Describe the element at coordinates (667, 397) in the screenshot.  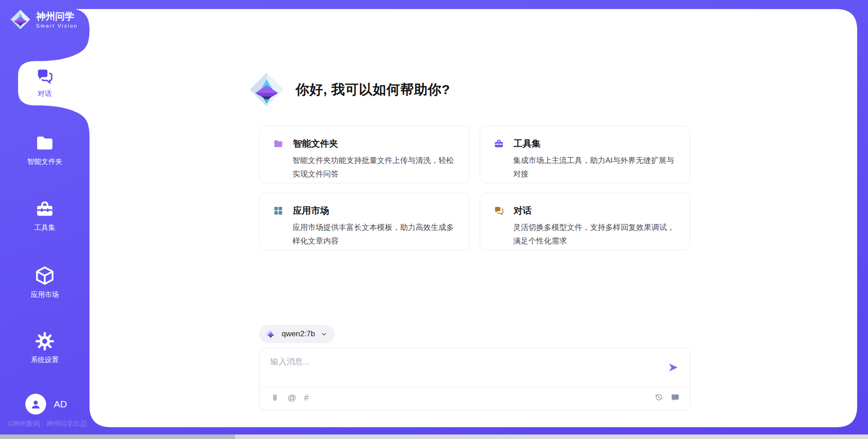
I see `composer-tools-right` at that location.